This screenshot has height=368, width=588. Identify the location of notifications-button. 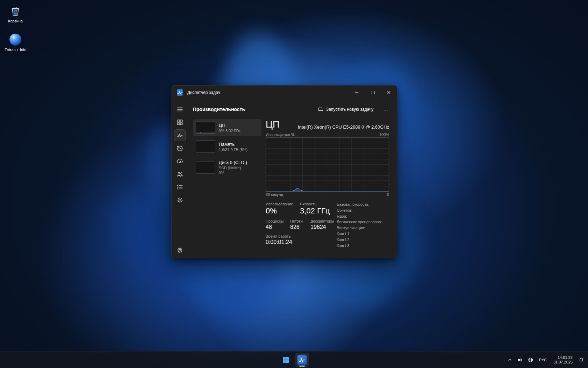
(581, 360).